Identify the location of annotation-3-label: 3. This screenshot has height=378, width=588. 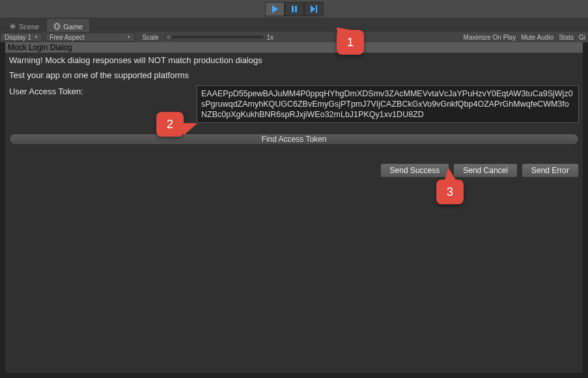
(450, 193).